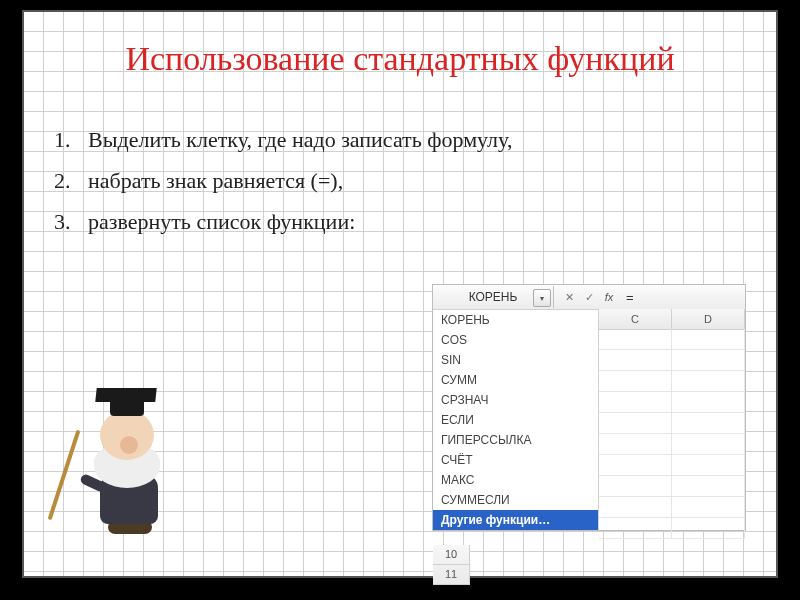 The image size is (800, 600). What do you see at coordinates (516, 460) in the screenshot?
I see `dropdown-item: СЧЁТ` at bounding box center [516, 460].